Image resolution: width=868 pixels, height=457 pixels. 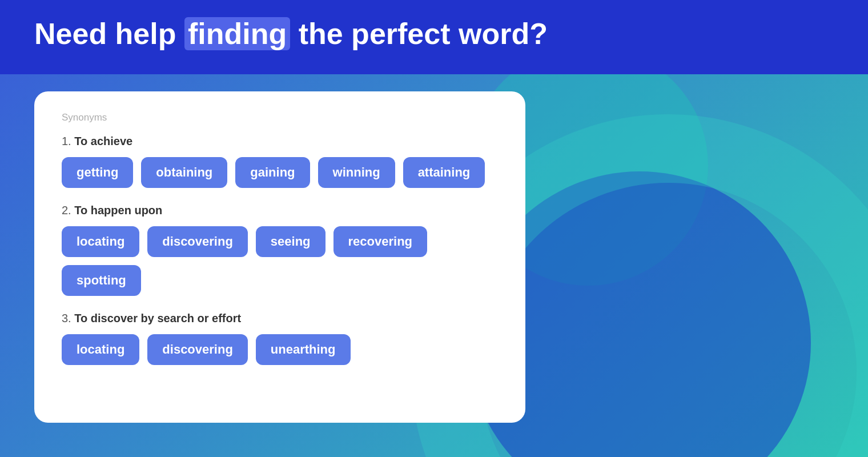 I want to click on title-highlight: finding, so click(x=238, y=34).